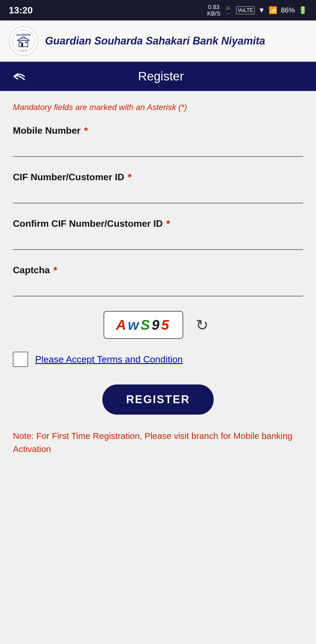  Describe the element at coordinates (228, 10) in the screenshot. I see `phone-icon: 📱` at that location.